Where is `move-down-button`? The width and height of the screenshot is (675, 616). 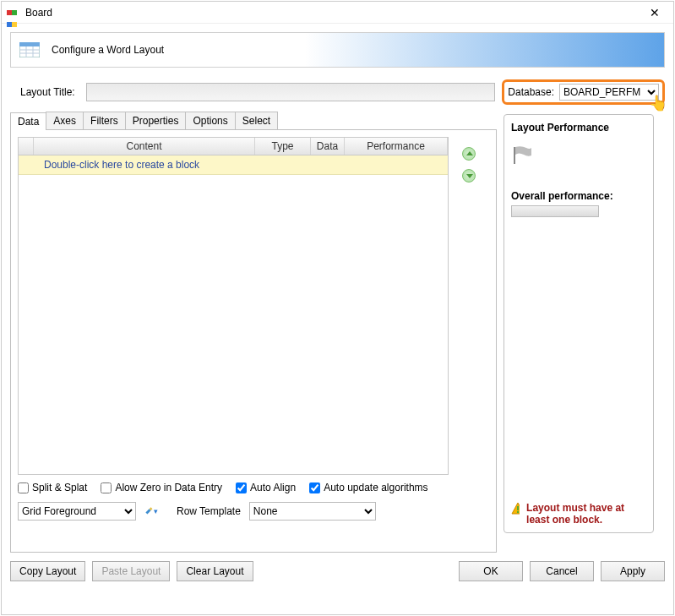
move-down-button is located at coordinates (469, 176).